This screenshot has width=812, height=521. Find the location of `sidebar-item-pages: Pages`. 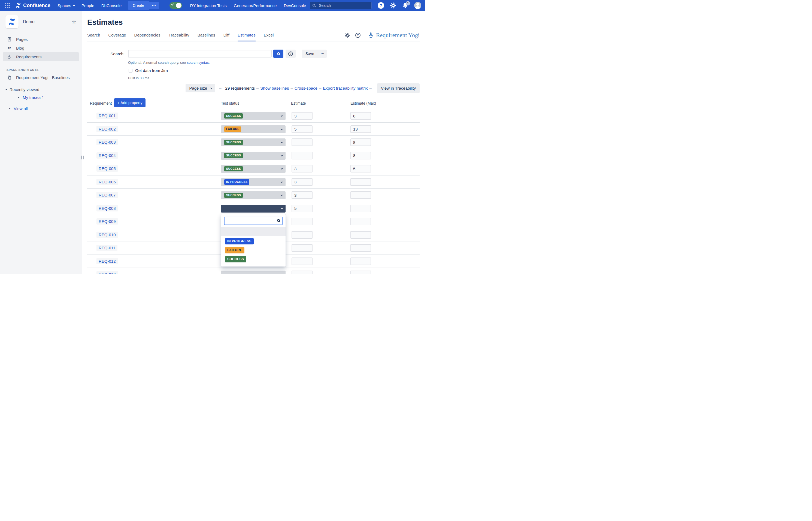

sidebar-item-pages: Pages is located at coordinates (41, 39).